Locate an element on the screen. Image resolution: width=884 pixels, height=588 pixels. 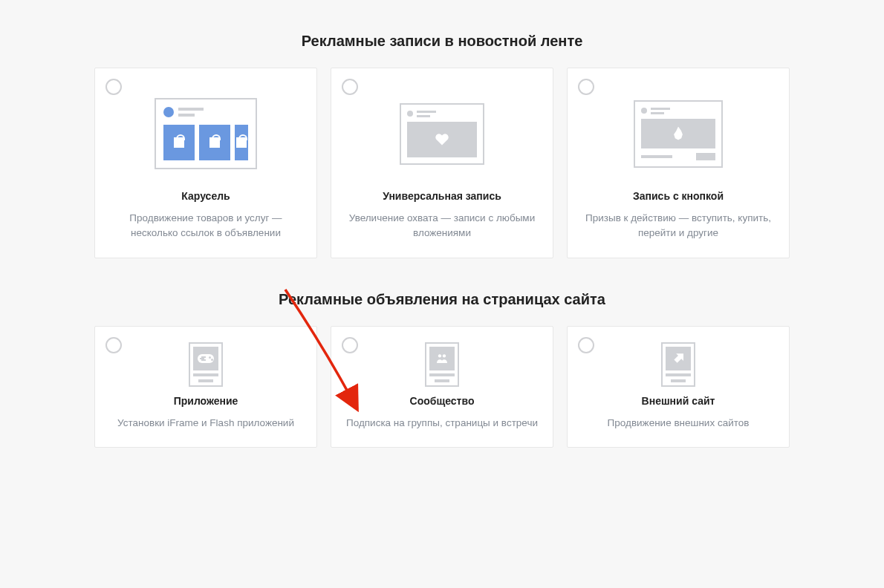
card-community: Сообщество Подписка на группы, страницы … is located at coordinates (442, 387).